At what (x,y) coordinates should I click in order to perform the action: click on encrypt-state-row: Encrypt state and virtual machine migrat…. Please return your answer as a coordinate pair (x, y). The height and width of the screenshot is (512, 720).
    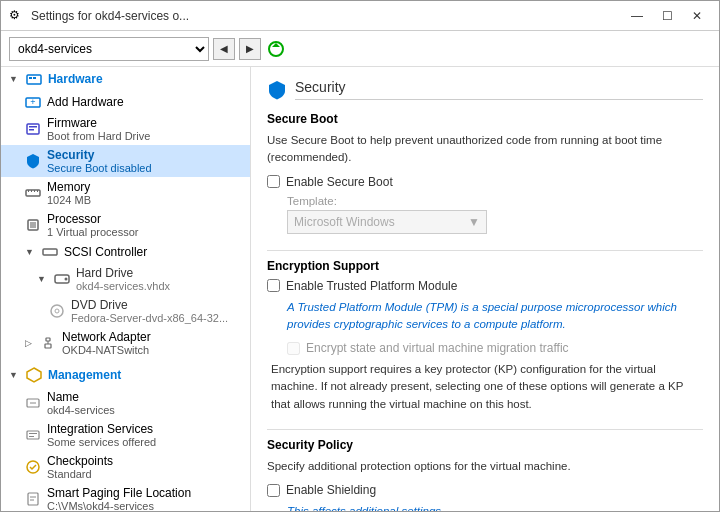
    Looking at the image, I should click on (495, 348).